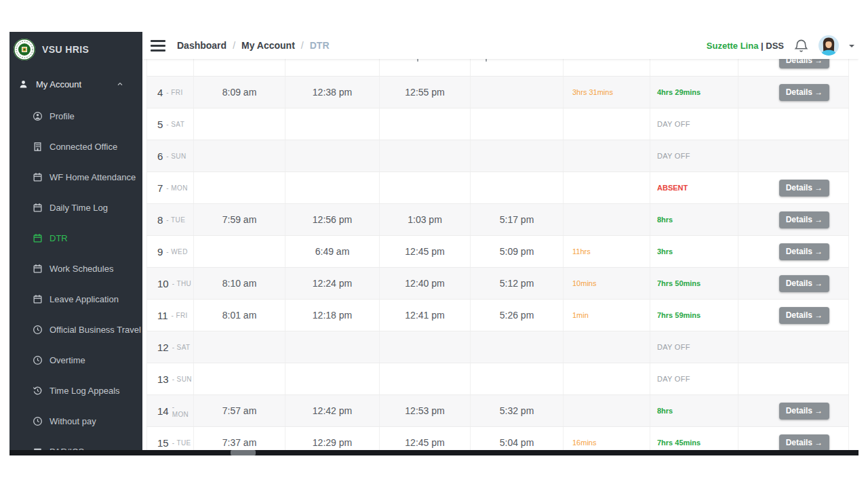 The height and width of the screenshot is (488, 868). Describe the element at coordinates (269, 45) in the screenshot. I see `breadcrumb-my-account: My Account` at that location.